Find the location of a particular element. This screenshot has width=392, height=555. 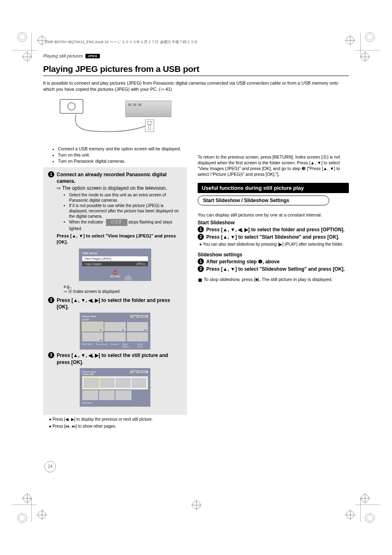

stop-icon is located at coordinates (200, 280).